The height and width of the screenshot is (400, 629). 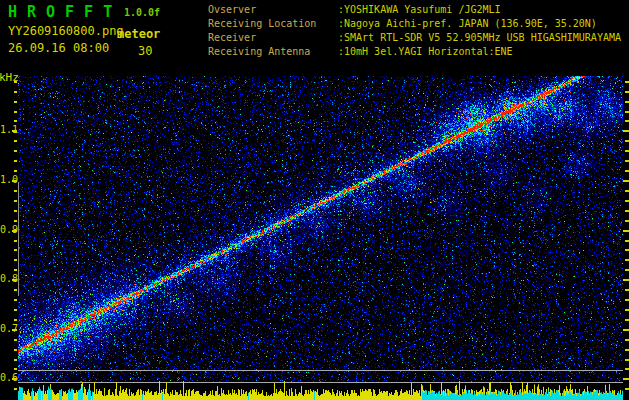 I want to click on frequency-tick-label: 0.6, so click(x=6, y=378).